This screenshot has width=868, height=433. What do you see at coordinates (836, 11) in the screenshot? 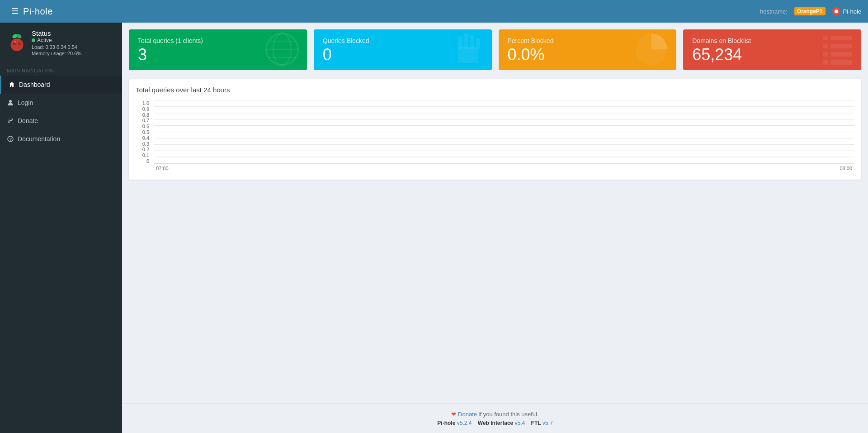
I see `pihole-status-icon` at bounding box center [836, 11].